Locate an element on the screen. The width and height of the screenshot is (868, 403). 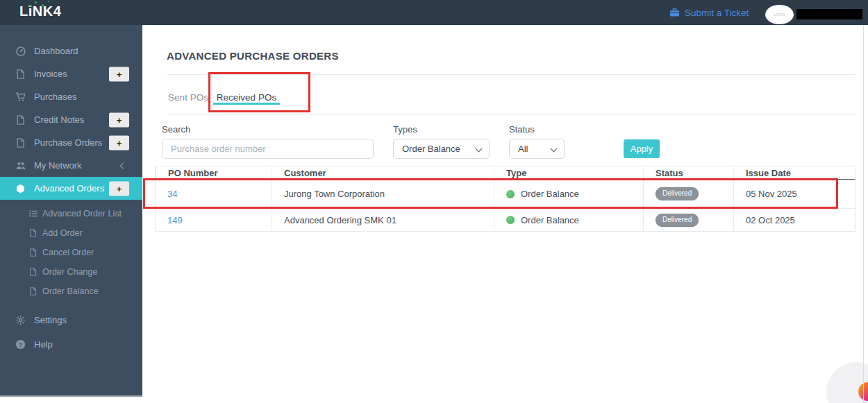
sidebar-item-help: ? Help is located at coordinates (71, 344).